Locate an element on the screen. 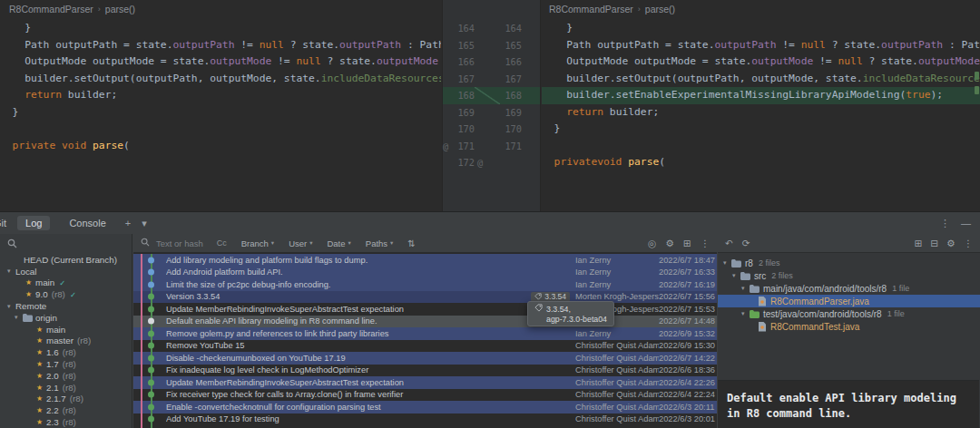 The image size is (980, 428). branch-item: ★2.1.7(r8) is located at coordinates (65, 399).